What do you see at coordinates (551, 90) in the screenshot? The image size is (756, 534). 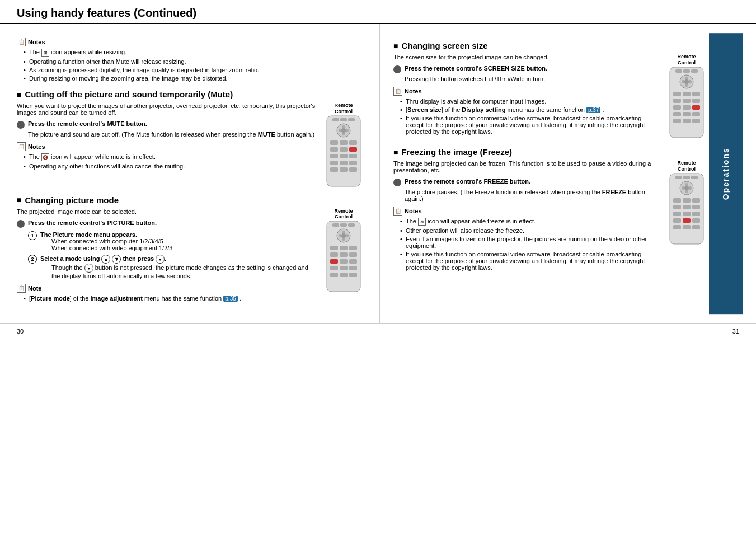 I see `screen-size-section: Changing screen size The screen size for…` at bounding box center [551, 90].